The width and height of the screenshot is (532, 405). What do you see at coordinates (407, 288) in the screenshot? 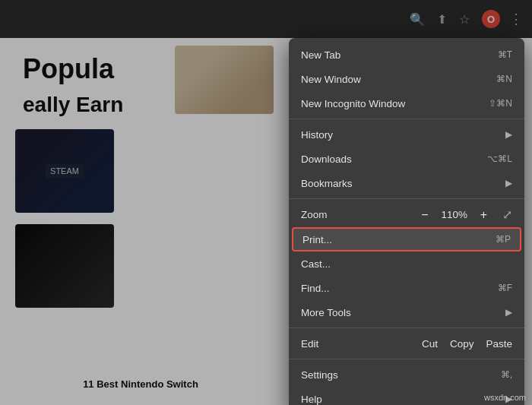
I see `menu-item-find: Find... ⌘F` at bounding box center [407, 288].